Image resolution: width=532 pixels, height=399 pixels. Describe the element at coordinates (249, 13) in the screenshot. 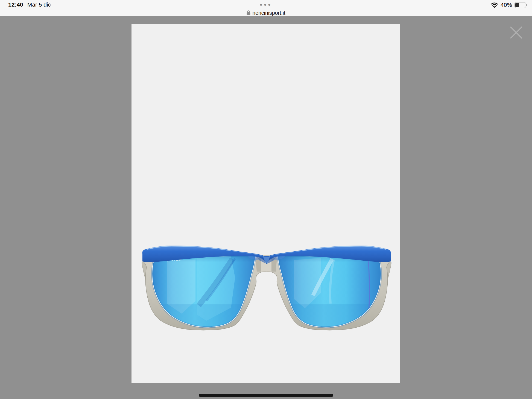

I see `lock-icon` at that location.